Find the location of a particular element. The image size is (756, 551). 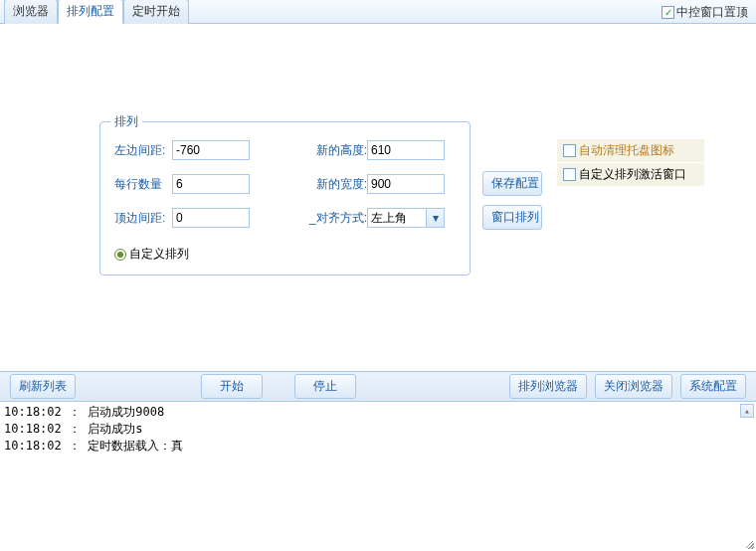

refresh-list-button: 刷新列表 is located at coordinates (43, 386).